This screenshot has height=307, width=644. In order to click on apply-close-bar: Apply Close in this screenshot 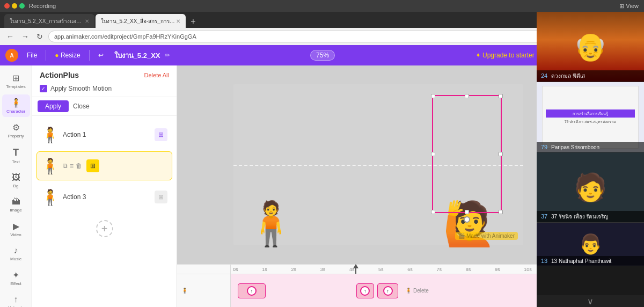, I will do `click(104, 106)`.